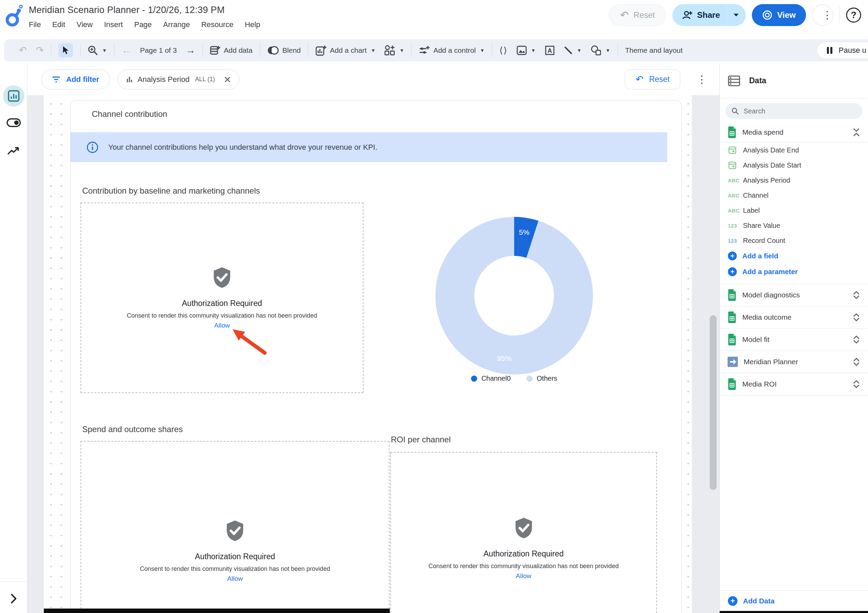 The image size is (868, 613). I want to click on report-title: Meridian Scenario Planner - 1/20/26, 12:…, so click(144, 10).